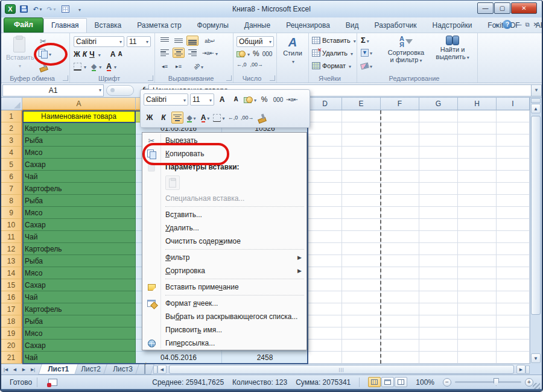 The image size is (543, 392). Describe the element at coordinates (79, 128) in the screenshot. I see `cell-A2: Картофель` at that location.